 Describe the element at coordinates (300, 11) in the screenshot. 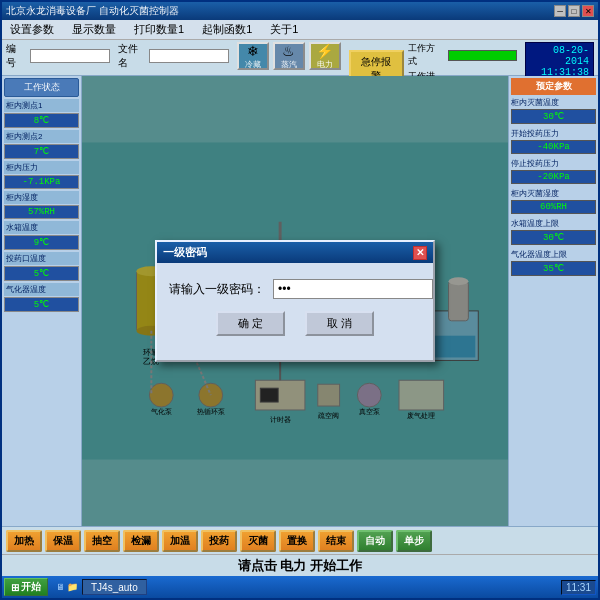

I see `title-bar: 北京永龙消毒设备厂 自动化灭菌控制器 ─ □ ✕` at that location.